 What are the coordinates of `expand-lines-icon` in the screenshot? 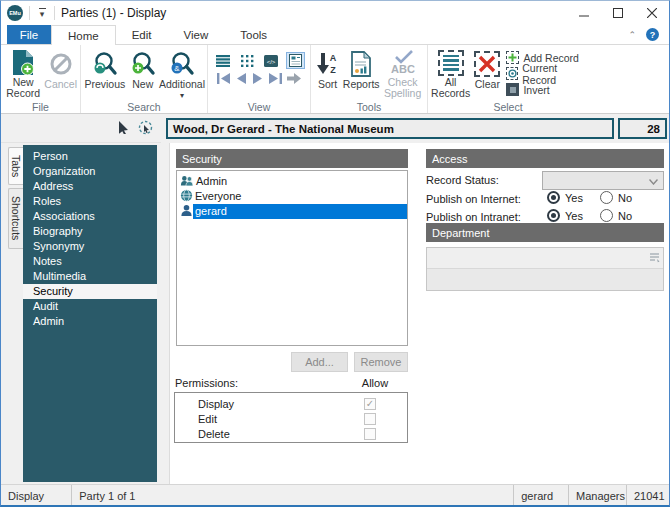 It's located at (654, 258).